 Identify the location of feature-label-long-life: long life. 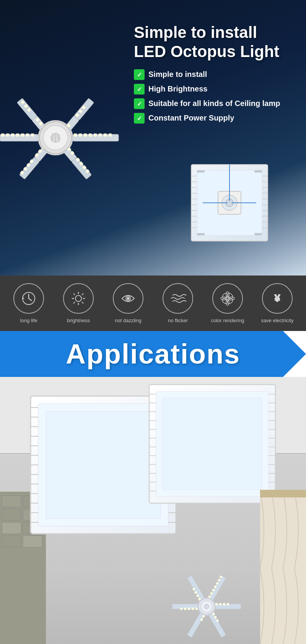
(29, 321).